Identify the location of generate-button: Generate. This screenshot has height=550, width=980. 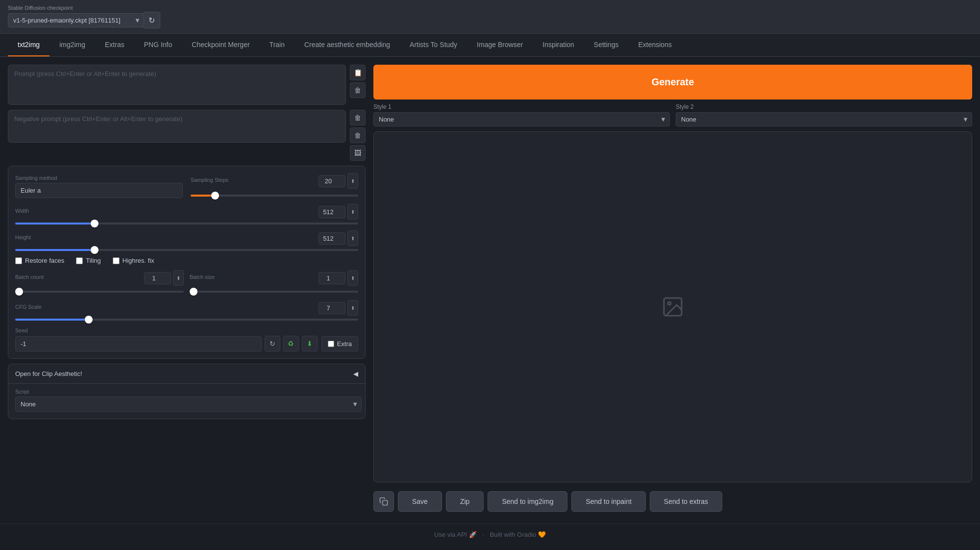
(673, 82).